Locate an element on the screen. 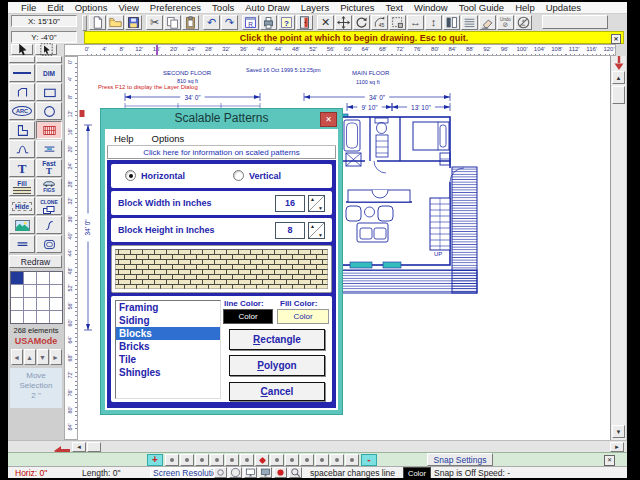 The width and height of the screenshot is (640, 480). rectangle-tool is located at coordinates (49, 92).